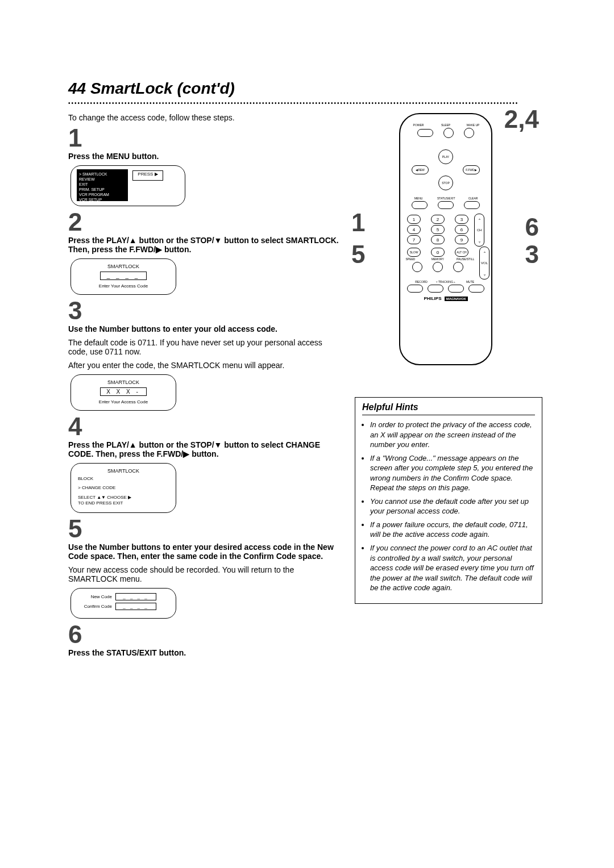 The height and width of the screenshot is (868, 614). I want to click on num-6-button: 6, so click(462, 229).